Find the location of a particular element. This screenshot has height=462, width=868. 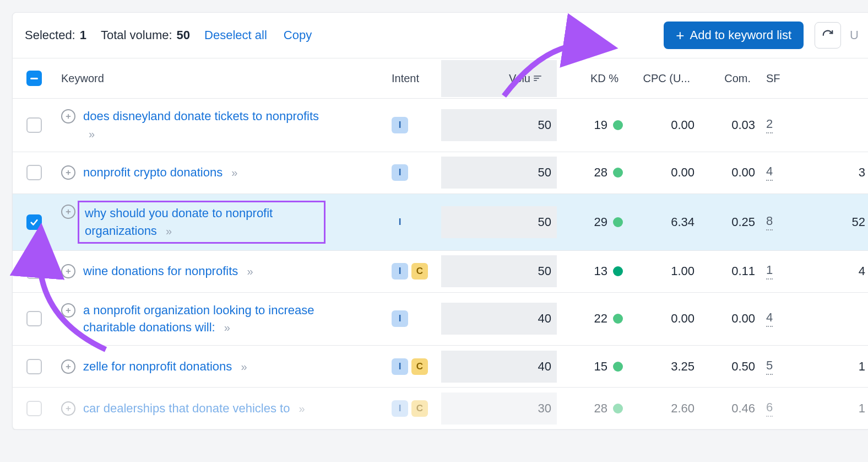

cell-cpc: 3.25 is located at coordinates (664, 367).